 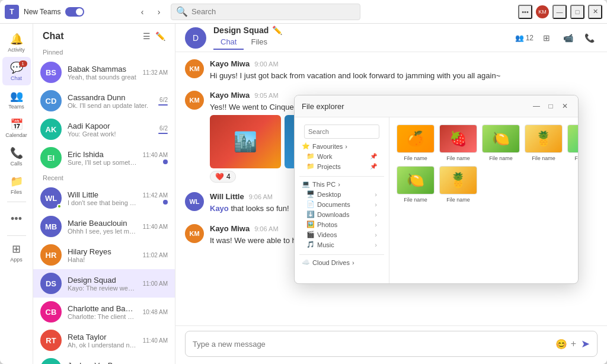 What do you see at coordinates (458, 143) in the screenshot?
I see `fe-file-2: 🍓 File name` at bounding box center [458, 143].